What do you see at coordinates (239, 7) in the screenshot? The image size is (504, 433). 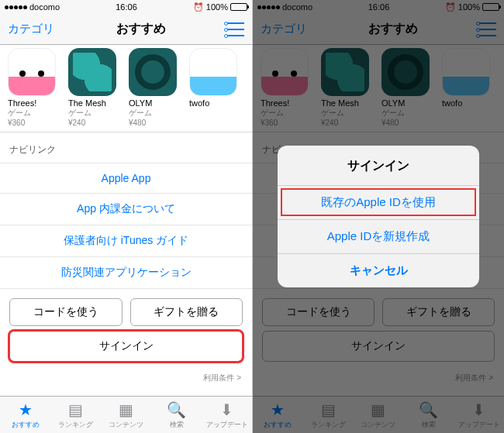 I see `battery-icon` at bounding box center [239, 7].